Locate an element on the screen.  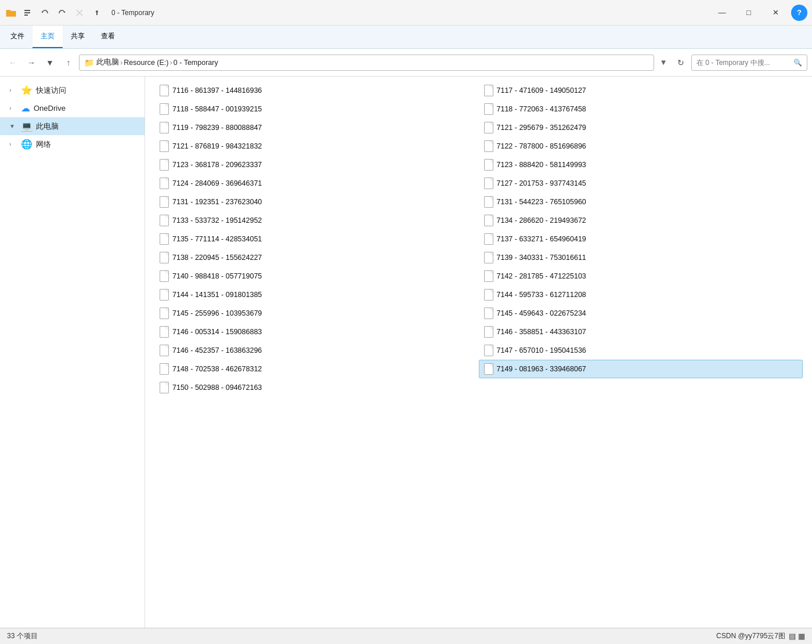
file-item: 7142 - 281785 - 471225103 is located at coordinates (641, 276).